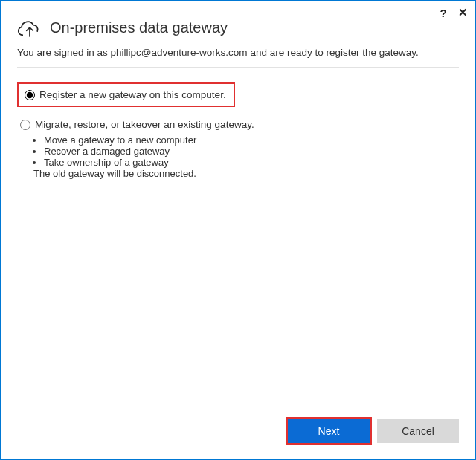 This screenshot has height=460, width=476. What do you see at coordinates (238, 147) in the screenshot?
I see `option-migrate-block: Migrate, restore, or takeover an existin…` at bounding box center [238, 147].